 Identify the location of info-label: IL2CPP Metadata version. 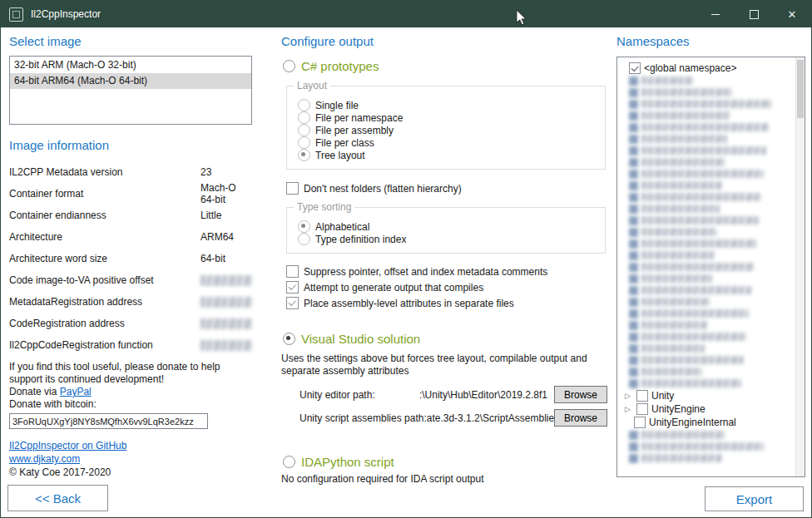
(105, 172).